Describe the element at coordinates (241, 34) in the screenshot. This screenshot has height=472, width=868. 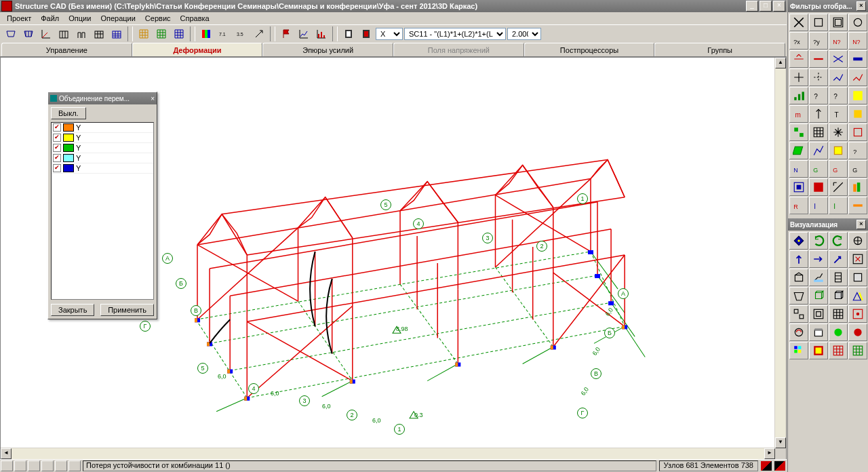
I see `tool-num2-icon: 3.5` at that location.